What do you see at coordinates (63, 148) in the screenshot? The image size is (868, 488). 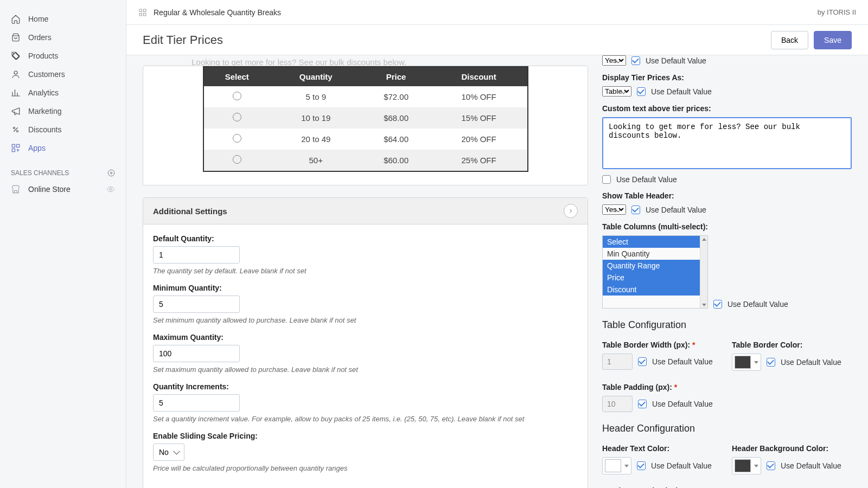 I see `nav-apps: Apps` at bounding box center [63, 148].